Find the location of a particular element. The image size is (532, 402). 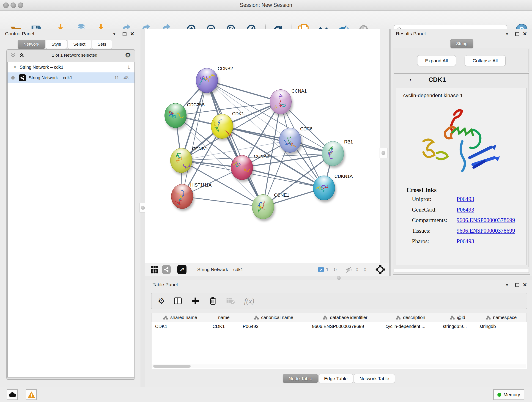

table-cell: 9606.ENSP00000378699 is located at coordinates (345, 326).